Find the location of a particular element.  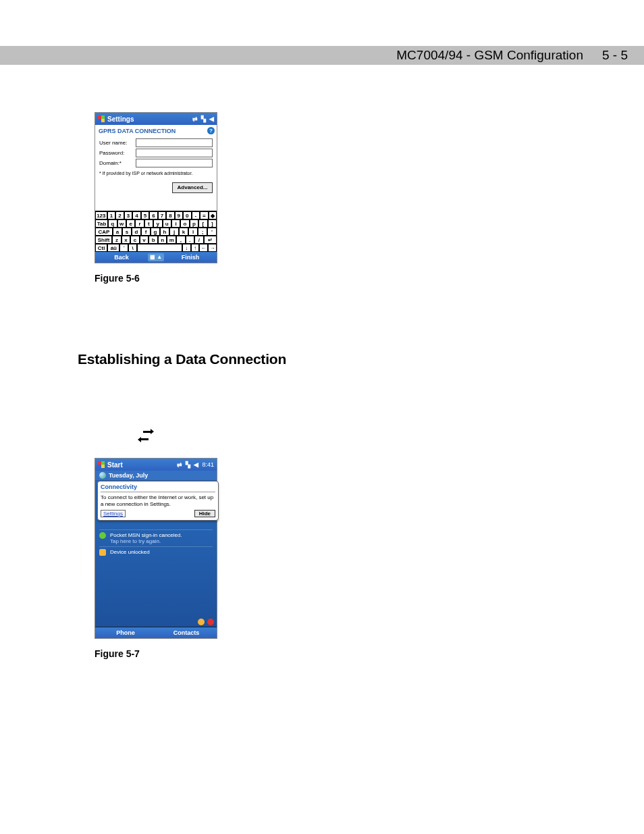

key-Tab: Tab is located at coordinates (101, 224).